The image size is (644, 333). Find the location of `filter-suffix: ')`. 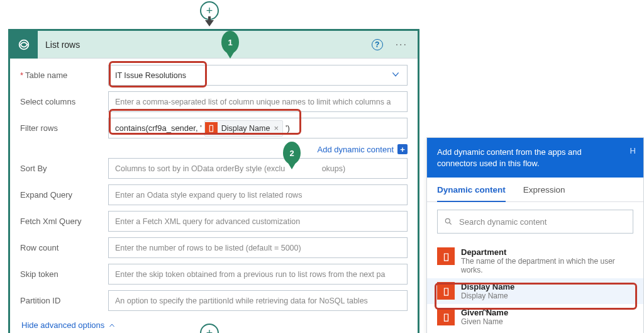

filter-suffix: ') is located at coordinates (288, 128).